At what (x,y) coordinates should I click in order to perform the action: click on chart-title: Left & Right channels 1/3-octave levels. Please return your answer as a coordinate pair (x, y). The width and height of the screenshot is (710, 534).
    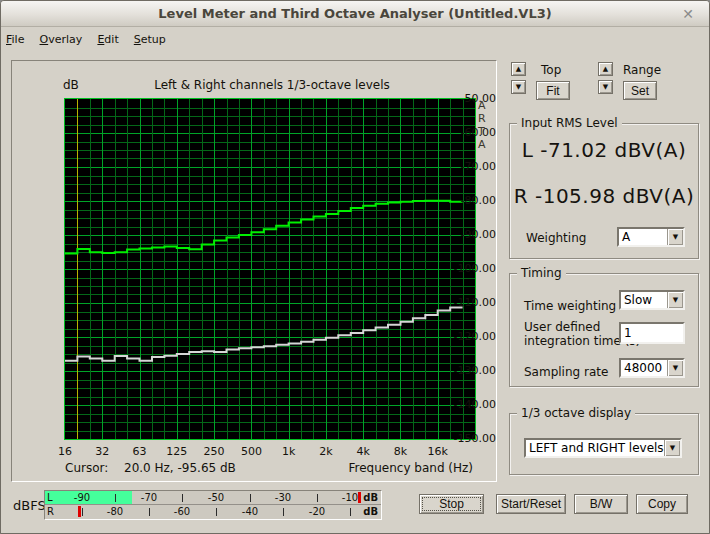
    Looking at the image, I should click on (272, 85).